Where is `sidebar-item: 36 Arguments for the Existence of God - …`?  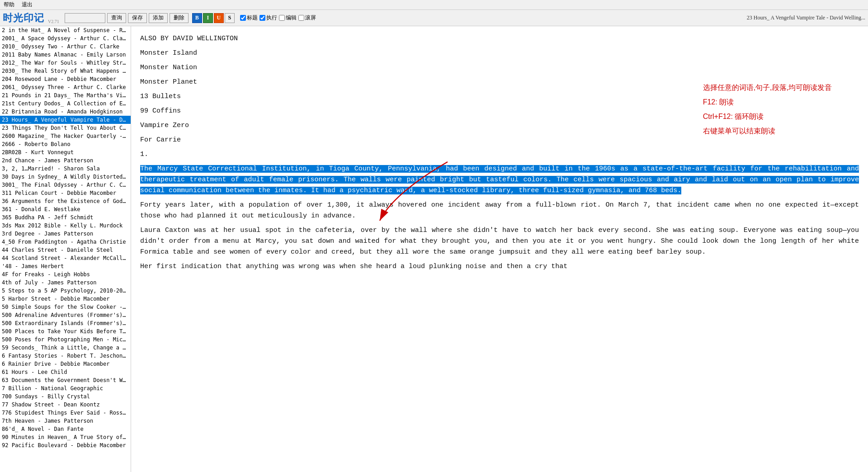
sidebar-item: 36 Arguments for the Existence of God - … is located at coordinates (65, 201).